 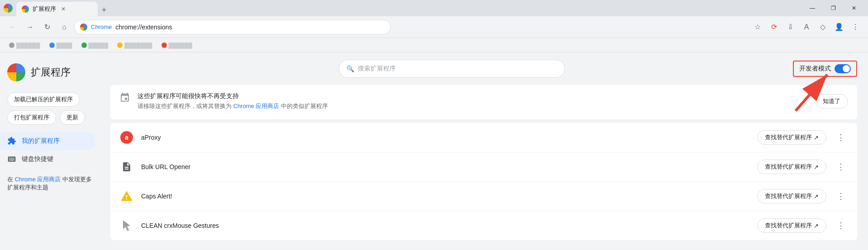 I want to click on cleancrxmouse-icon, so click(x=127, y=226).